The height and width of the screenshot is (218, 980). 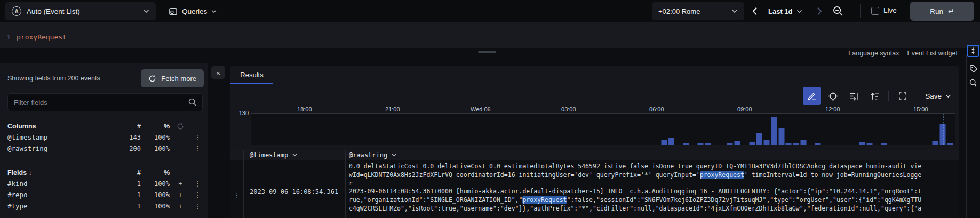 I want to click on field-row: #type1100%+⋮, so click(x=106, y=206).